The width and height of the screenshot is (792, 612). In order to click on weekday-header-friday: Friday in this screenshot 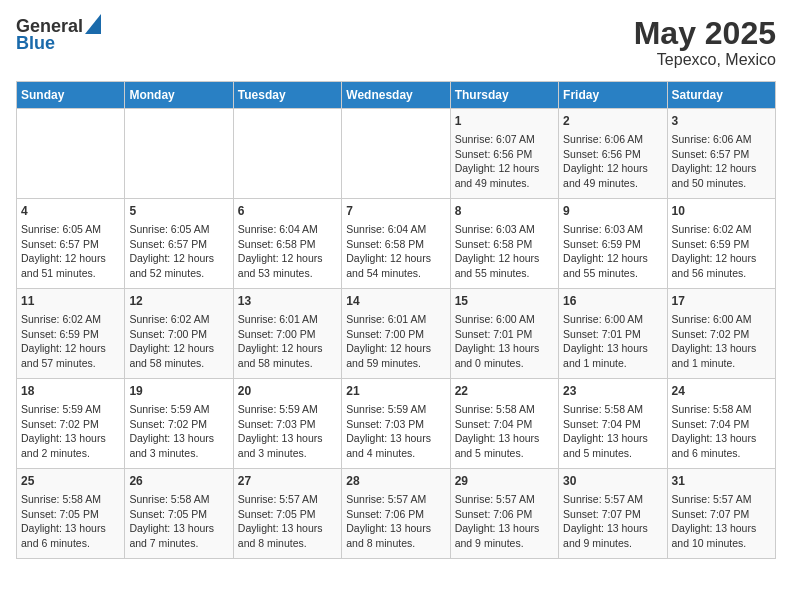, I will do `click(613, 96)`.